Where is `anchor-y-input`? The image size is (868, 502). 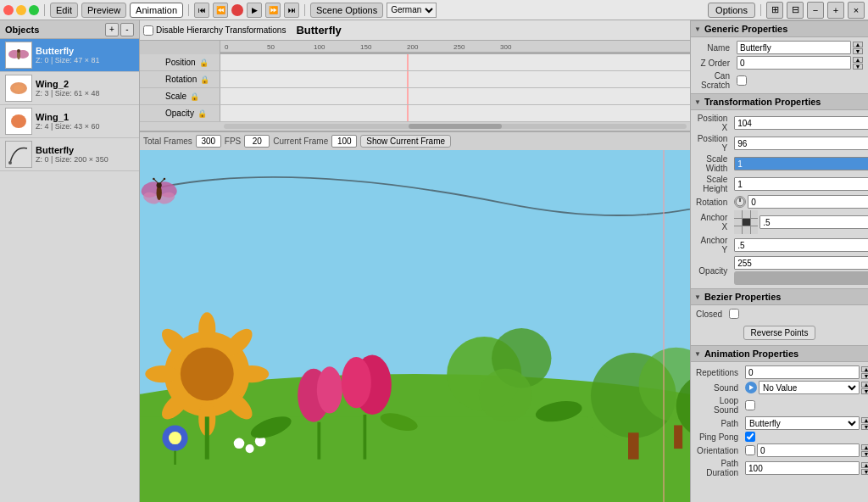
anchor-y-input is located at coordinates (801, 245).